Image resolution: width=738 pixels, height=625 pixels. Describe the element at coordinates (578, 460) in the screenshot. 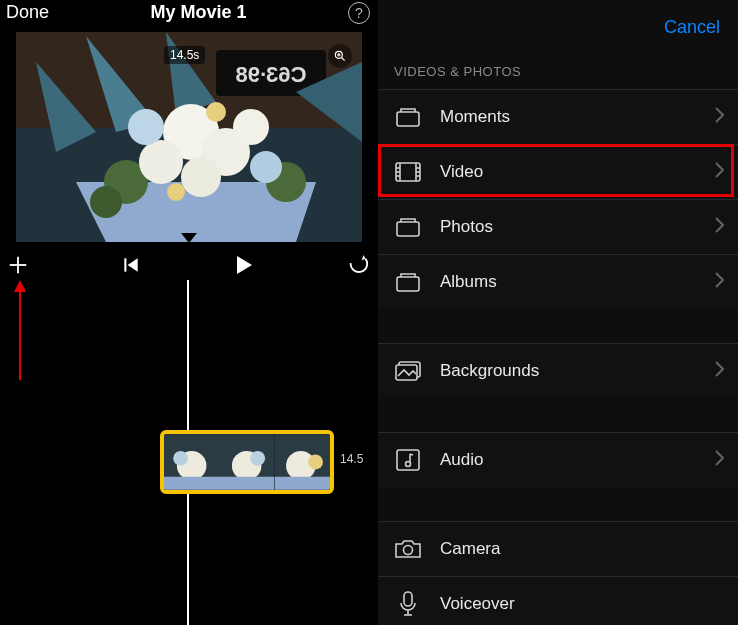

I see `row-label: Audio` at that location.